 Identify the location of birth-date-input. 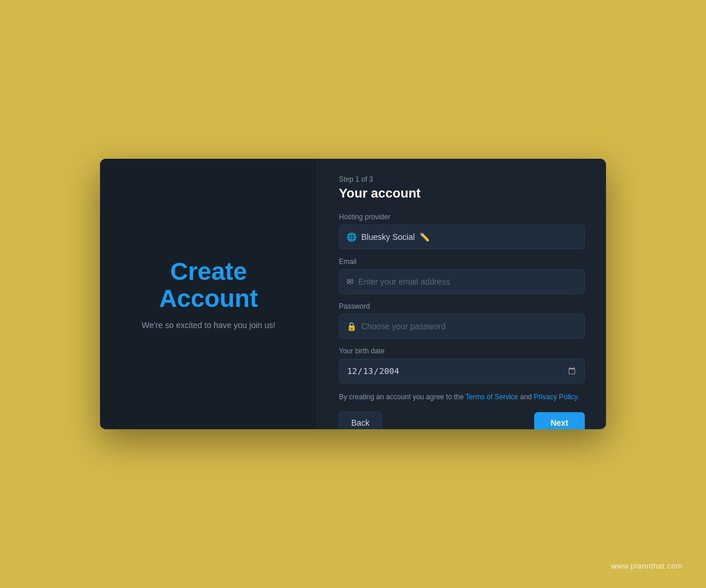
(462, 371).